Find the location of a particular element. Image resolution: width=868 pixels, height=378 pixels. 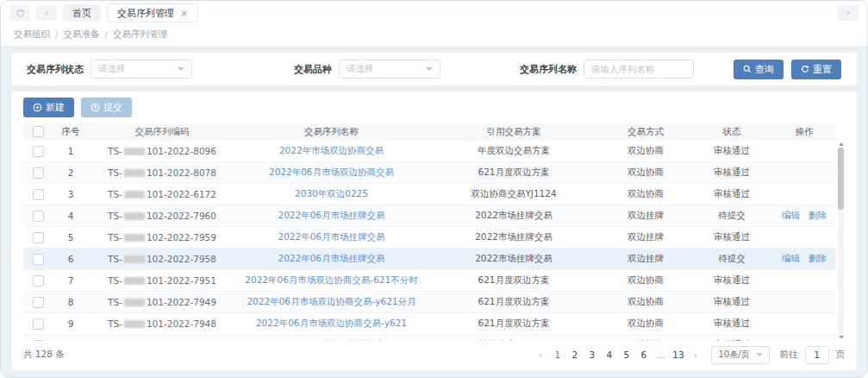

sequence-name-link: 2022年01月市场双边协商交易 is located at coordinates (331, 340).